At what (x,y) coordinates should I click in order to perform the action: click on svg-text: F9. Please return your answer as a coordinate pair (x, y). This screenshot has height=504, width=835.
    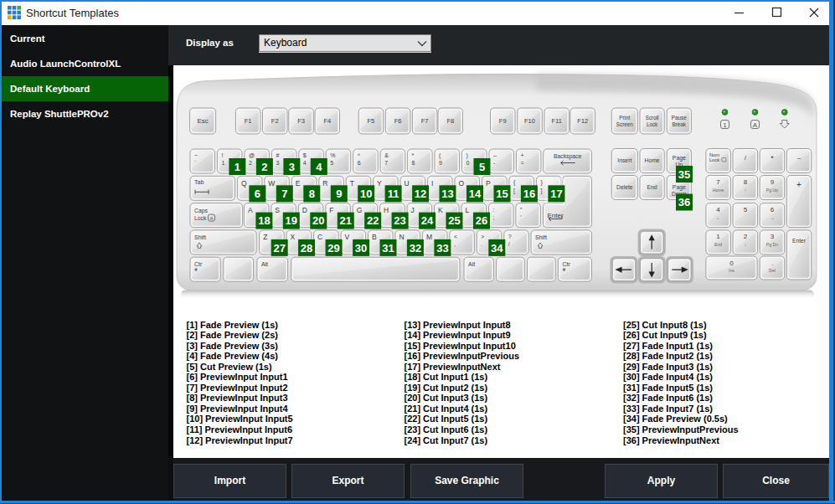
    Looking at the image, I should click on (503, 121).